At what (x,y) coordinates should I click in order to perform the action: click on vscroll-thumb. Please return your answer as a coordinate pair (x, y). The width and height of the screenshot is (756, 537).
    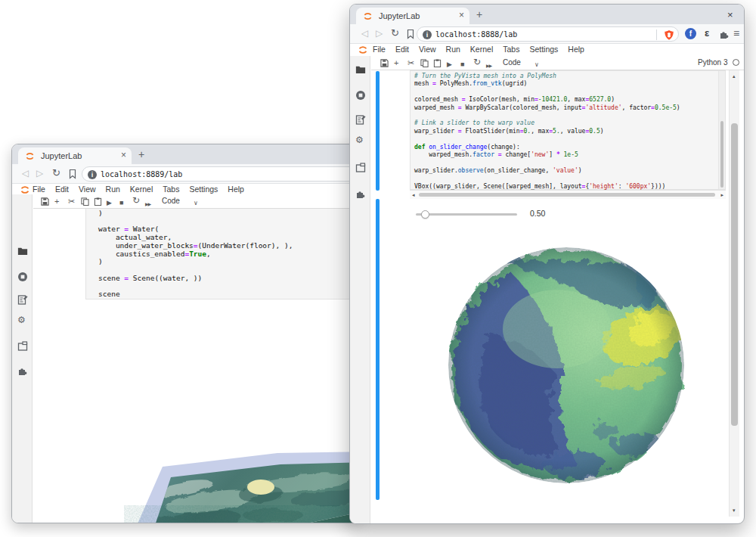
    Looking at the image, I should click on (735, 275).